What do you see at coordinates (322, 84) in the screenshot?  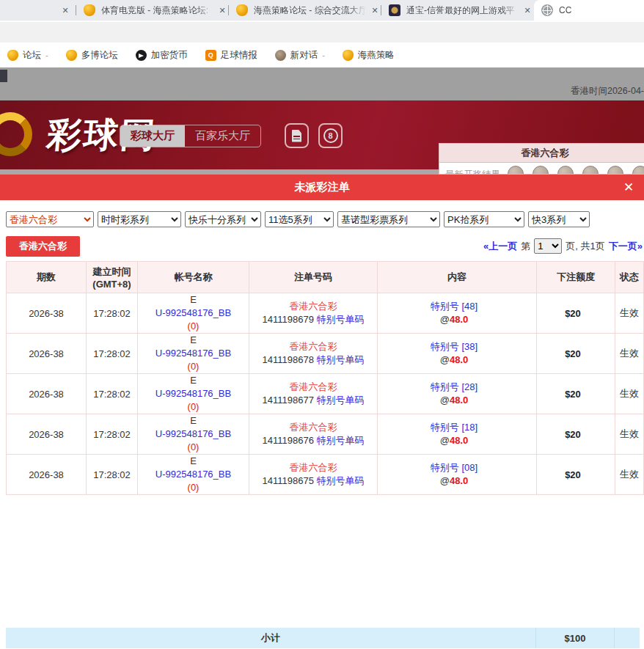 I see `page-top-bar: 香港时间2026-04-` at bounding box center [322, 84].